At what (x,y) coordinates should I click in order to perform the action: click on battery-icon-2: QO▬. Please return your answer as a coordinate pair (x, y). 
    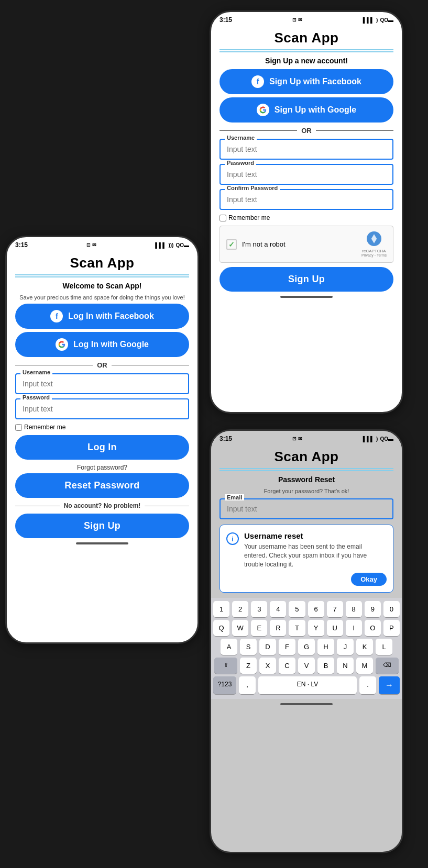
    Looking at the image, I should click on (387, 20).